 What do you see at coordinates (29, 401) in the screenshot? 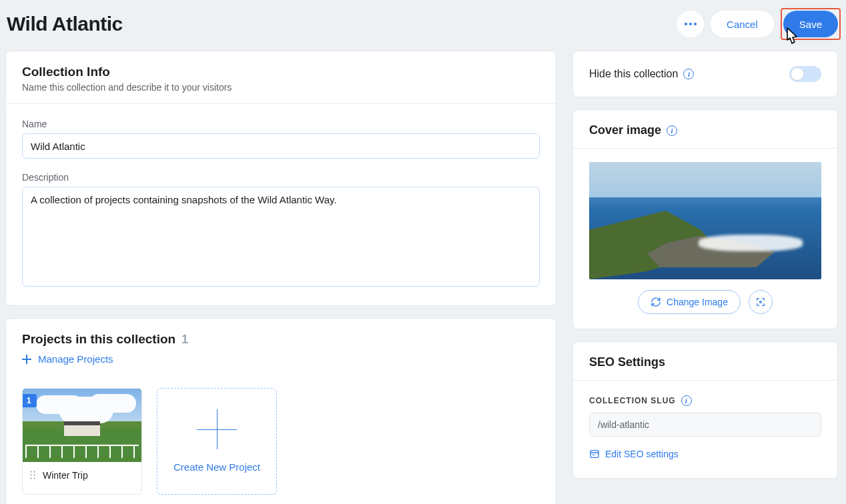
I see `project-order-badge: 1` at bounding box center [29, 401].